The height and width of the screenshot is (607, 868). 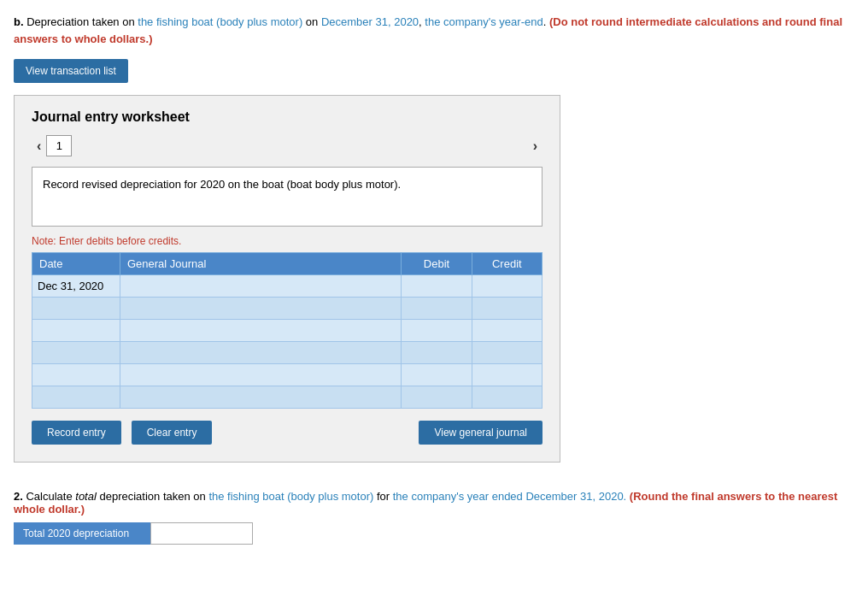 What do you see at coordinates (202, 533) in the screenshot?
I see `total-depreciation-input` at bounding box center [202, 533].